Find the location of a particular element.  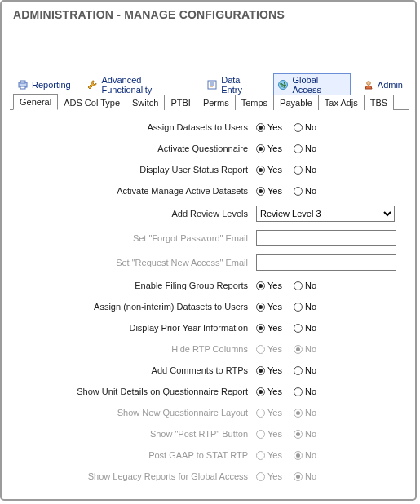

tab-temps: Temps is located at coordinates (254, 103).